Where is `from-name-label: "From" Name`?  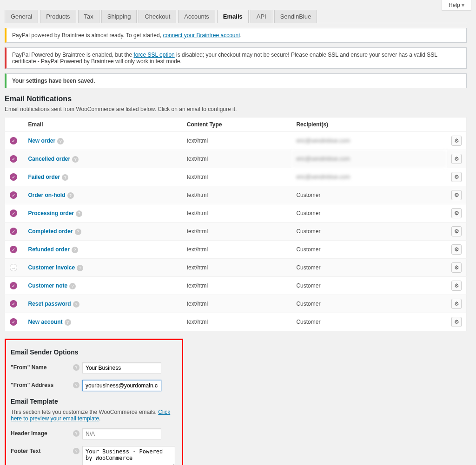 from-name-label: "From" Name is located at coordinates (41, 367).